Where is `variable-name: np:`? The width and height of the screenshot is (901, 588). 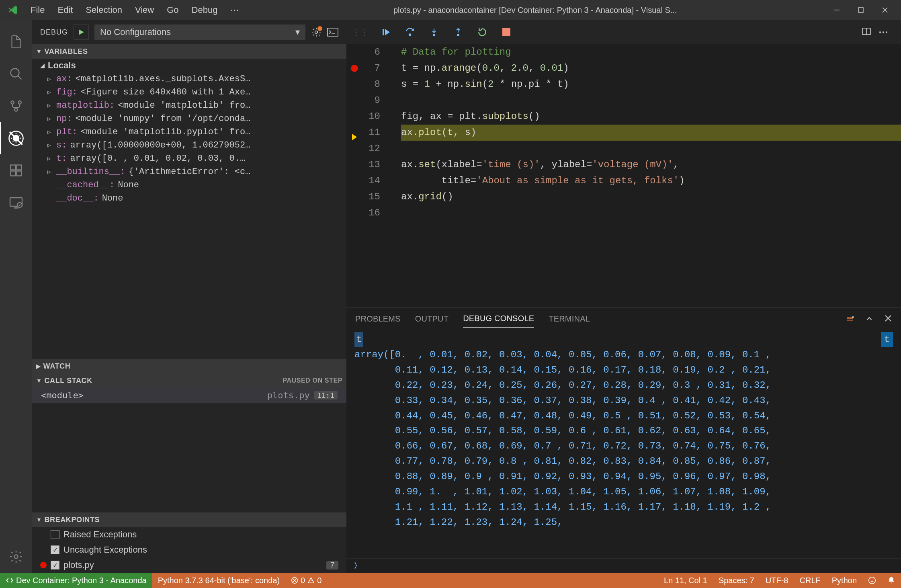
variable-name: np: is located at coordinates (64, 119).